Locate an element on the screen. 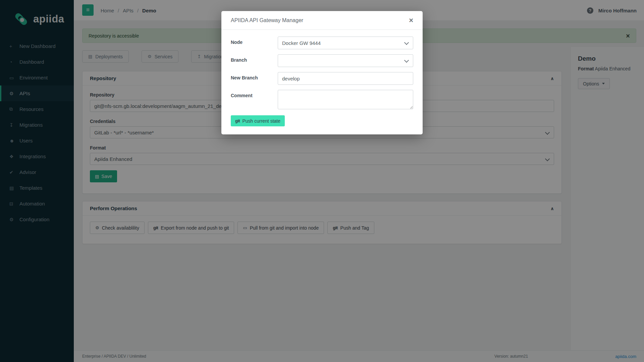 Image resolution: width=644 pixels, height=362 pixels. gateway-manager-modal: APIIDA API Gateway Manager × Node Docker… is located at coordinates (322, 73).